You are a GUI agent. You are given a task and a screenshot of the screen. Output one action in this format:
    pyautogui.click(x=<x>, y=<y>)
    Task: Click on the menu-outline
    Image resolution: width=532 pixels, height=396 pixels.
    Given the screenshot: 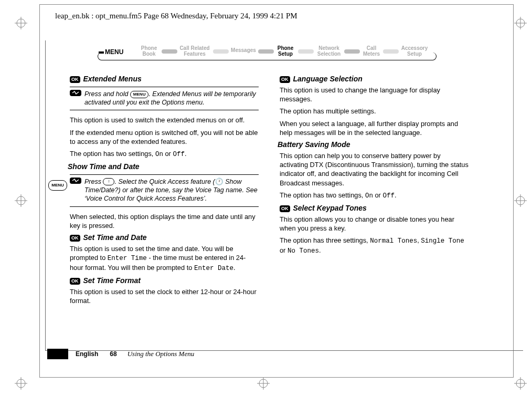 What is the action you would take?
    pyautogui.click(x=267, y=57)
    